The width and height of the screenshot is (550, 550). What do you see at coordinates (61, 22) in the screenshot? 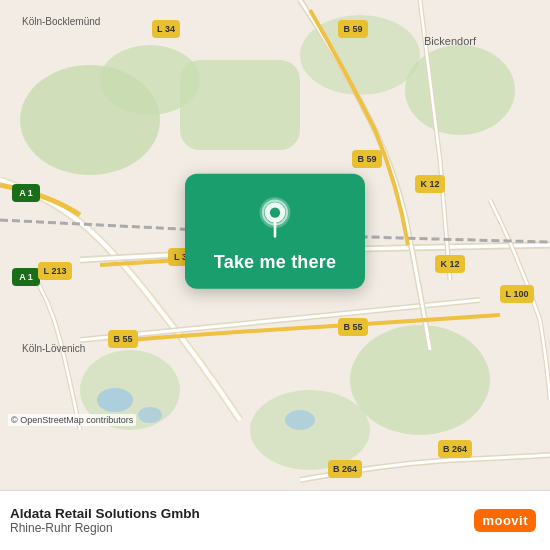
I see `svg-text: Köln-Bocklemünd` at bounding box center [61, 22].